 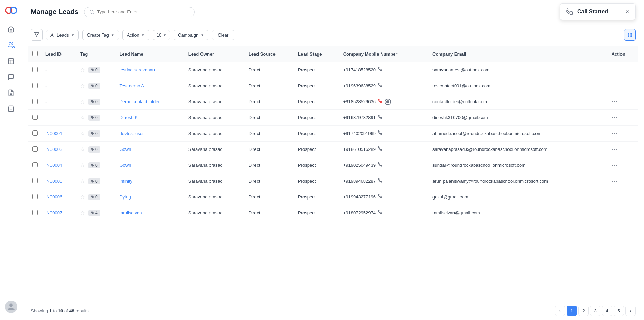 I want to click on lead-name-link: Demo contact folder, so click(x=139, y=101).